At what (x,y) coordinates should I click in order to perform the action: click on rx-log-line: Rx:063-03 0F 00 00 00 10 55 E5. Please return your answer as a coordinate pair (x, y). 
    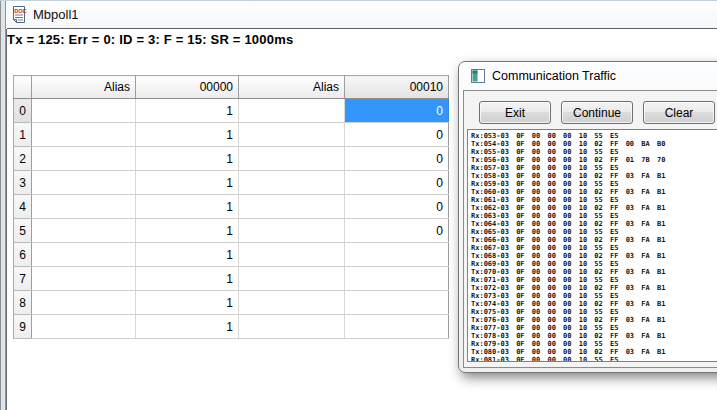
    Looking at the image, I should click on (594, 216).